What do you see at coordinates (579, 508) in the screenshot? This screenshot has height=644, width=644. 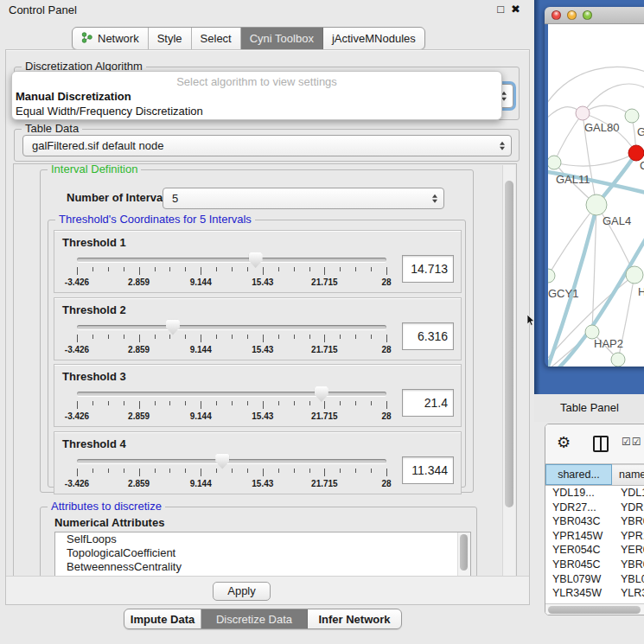 I see `cell-shared-name: YDR27...` at bounding box center [579, 508].